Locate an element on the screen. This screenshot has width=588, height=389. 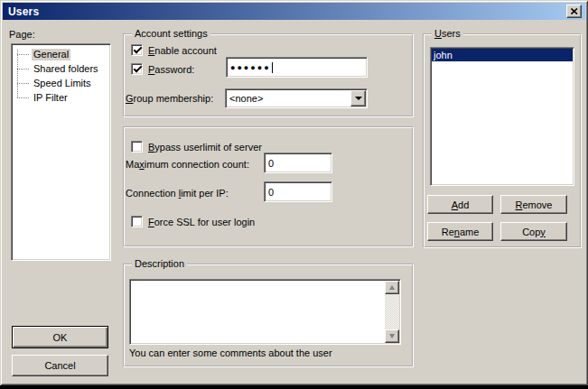
max-connection-count-value: 0 is located at coordinates (271, 163).